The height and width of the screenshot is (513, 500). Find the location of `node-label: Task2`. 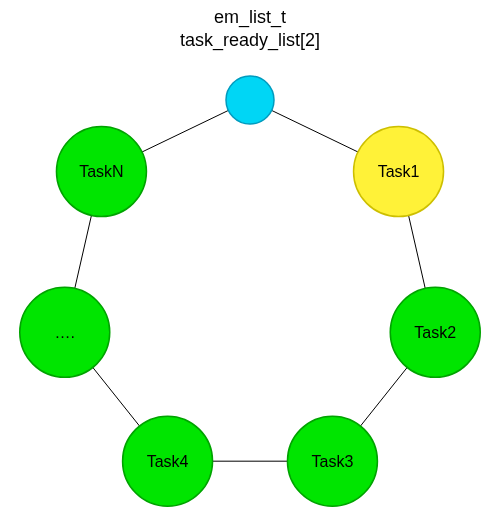

node-label: Task2 is located at coordinates (435, 332).